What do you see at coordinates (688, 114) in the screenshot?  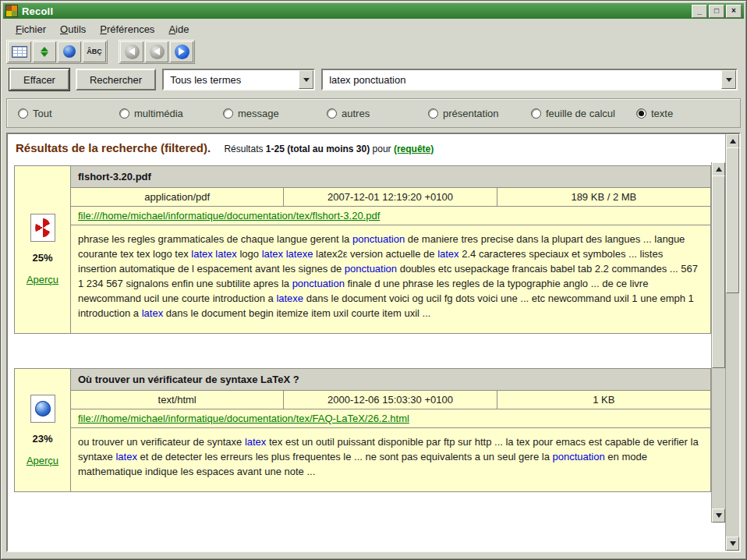 I see `filter-texte: texte` at bounding box center [688, 114].